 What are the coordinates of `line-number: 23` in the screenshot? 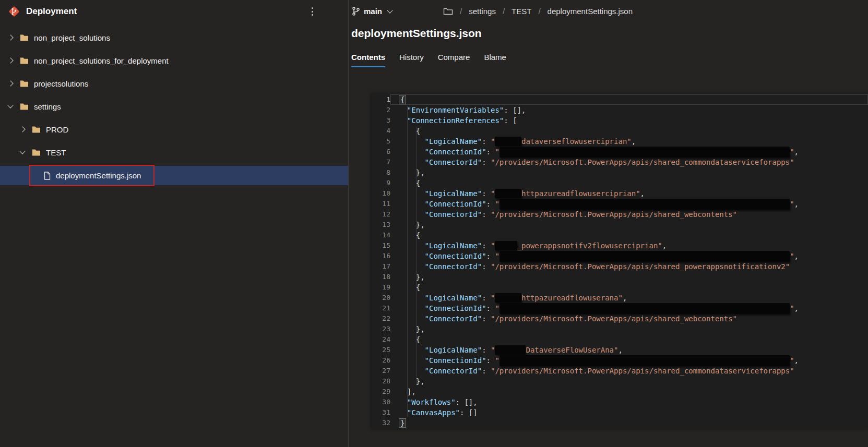 It's located at (381, 329).